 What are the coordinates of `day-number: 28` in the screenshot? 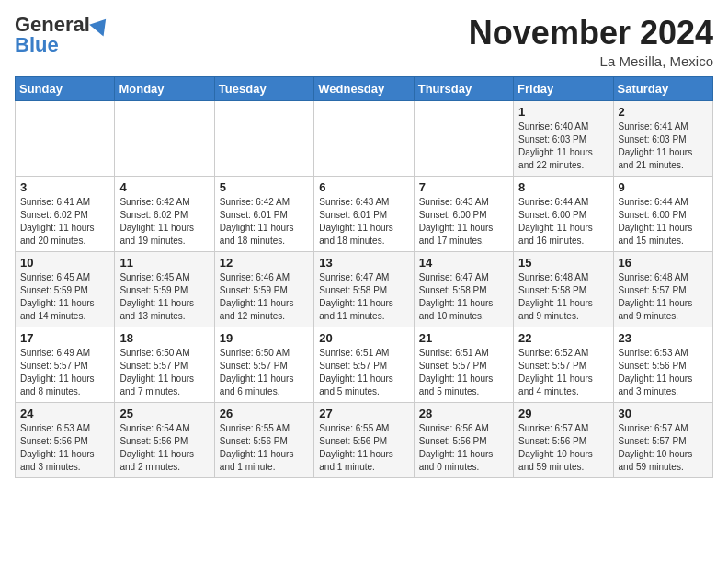 It's located at (463, 414).